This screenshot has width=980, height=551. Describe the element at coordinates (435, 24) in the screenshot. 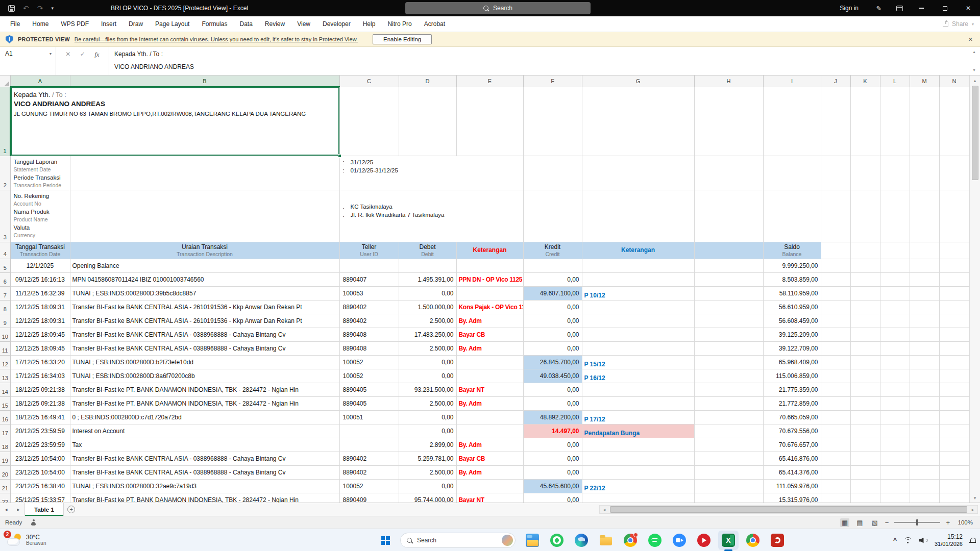

I see `ribbon-tab-acrobat: Acrobat` at that location.